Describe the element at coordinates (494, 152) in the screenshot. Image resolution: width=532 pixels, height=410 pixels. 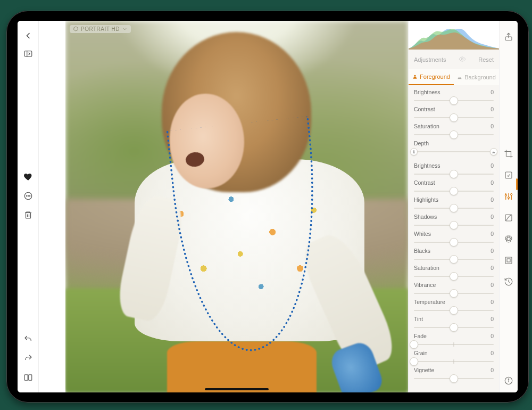
I see `depth-end-knob` at that location.